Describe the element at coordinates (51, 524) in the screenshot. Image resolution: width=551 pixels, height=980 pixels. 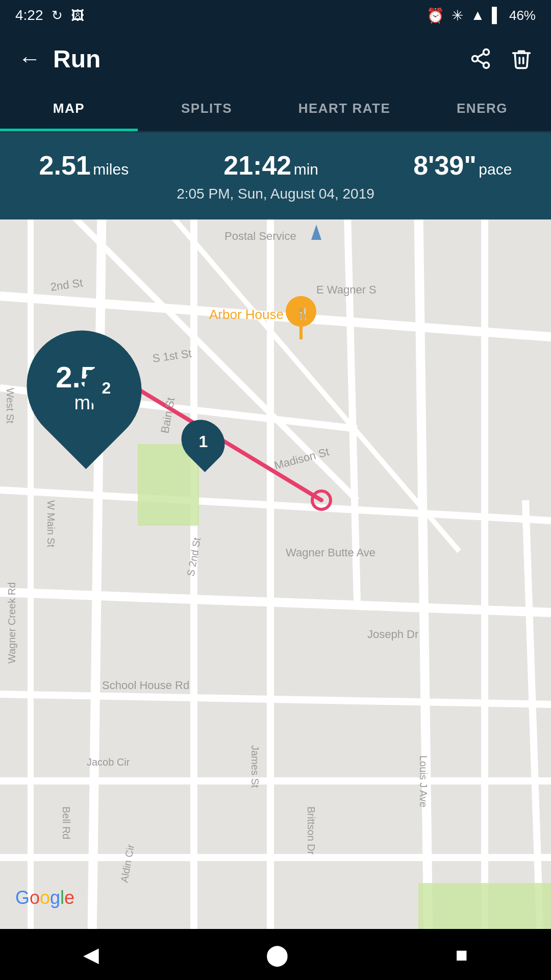
I see `svg-text: W Main St` at that location.